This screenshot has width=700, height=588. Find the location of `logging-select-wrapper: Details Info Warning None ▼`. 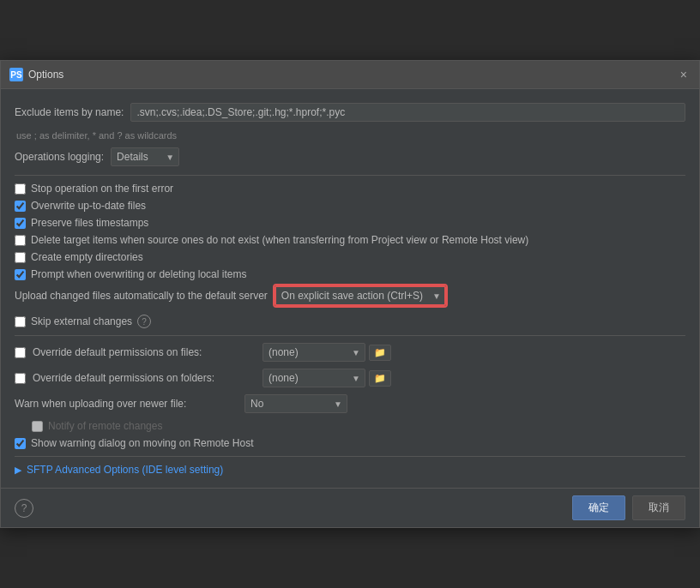

logging-select-wrapper: Details Info Warning None ▼ is located at coordinates (145, 157).